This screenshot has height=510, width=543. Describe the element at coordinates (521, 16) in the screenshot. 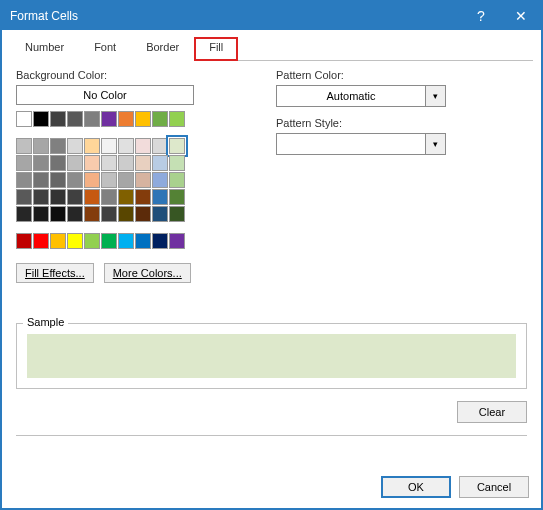

I see `close-button: ✕` at that location.